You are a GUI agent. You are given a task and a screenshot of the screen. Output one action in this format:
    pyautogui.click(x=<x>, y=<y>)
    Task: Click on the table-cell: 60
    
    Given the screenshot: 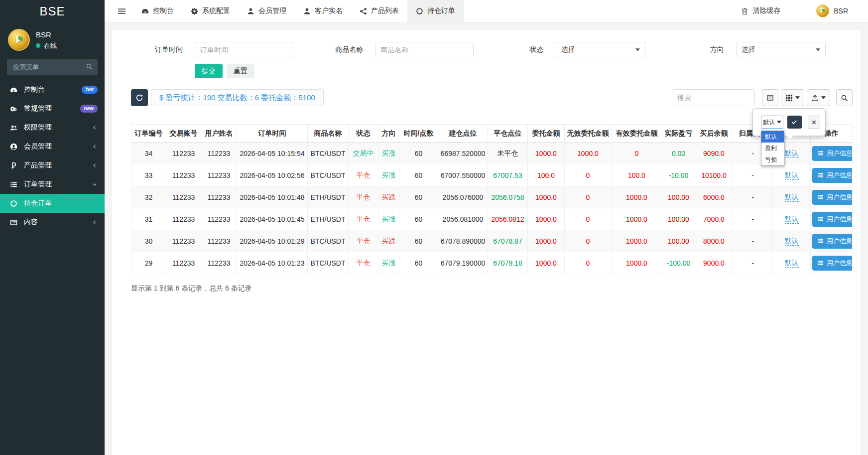 What is the action you would take?
    pyautogui.click(x=419, y=241)
    